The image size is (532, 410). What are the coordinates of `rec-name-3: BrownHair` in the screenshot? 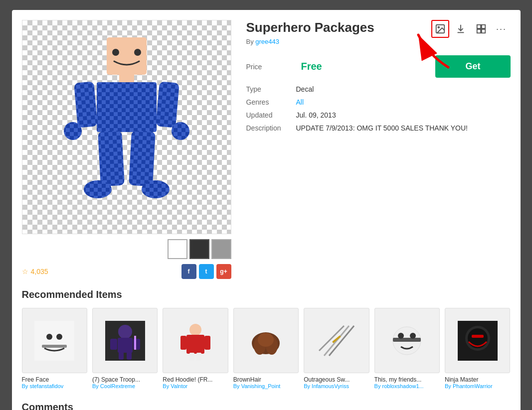 It's located at (266, 380).